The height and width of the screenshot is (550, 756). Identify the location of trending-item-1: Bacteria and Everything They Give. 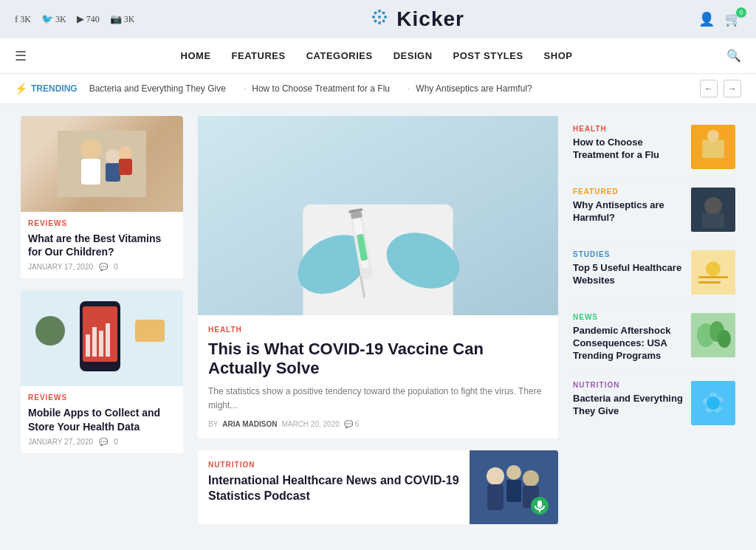
(158, 89).